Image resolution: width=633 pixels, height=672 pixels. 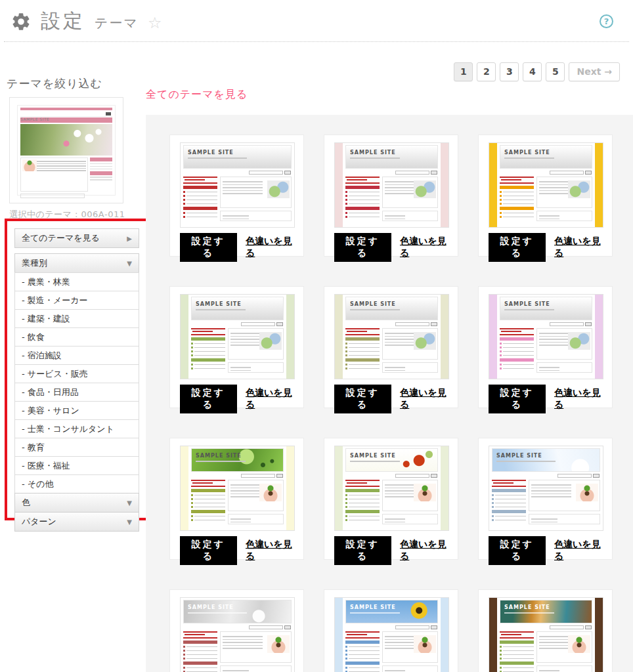 I want to click on filter-category-item: - 飲食, so click(x=77, y=337).